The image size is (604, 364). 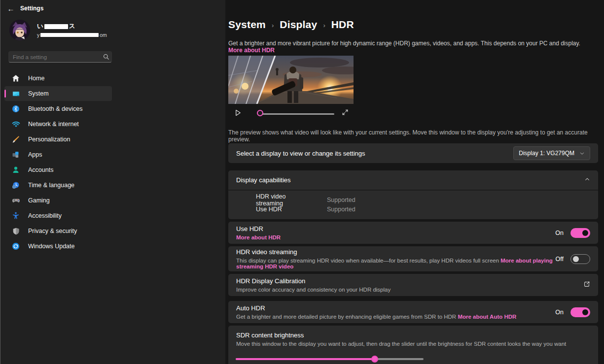 I want to click on sidebar-item-system: System, so click(x=58, y=94).